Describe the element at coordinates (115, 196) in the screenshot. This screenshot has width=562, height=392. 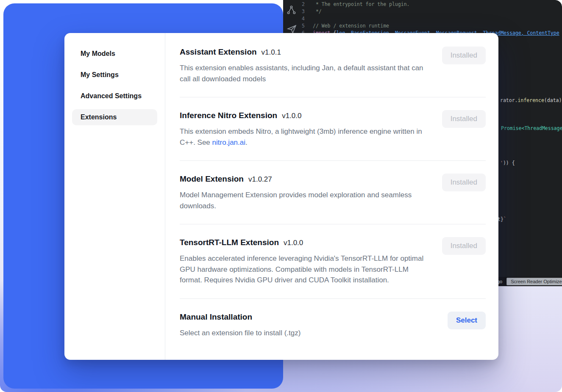
I see `settings-sidebar: My Models My Settings Advanced Settings …` at that location.